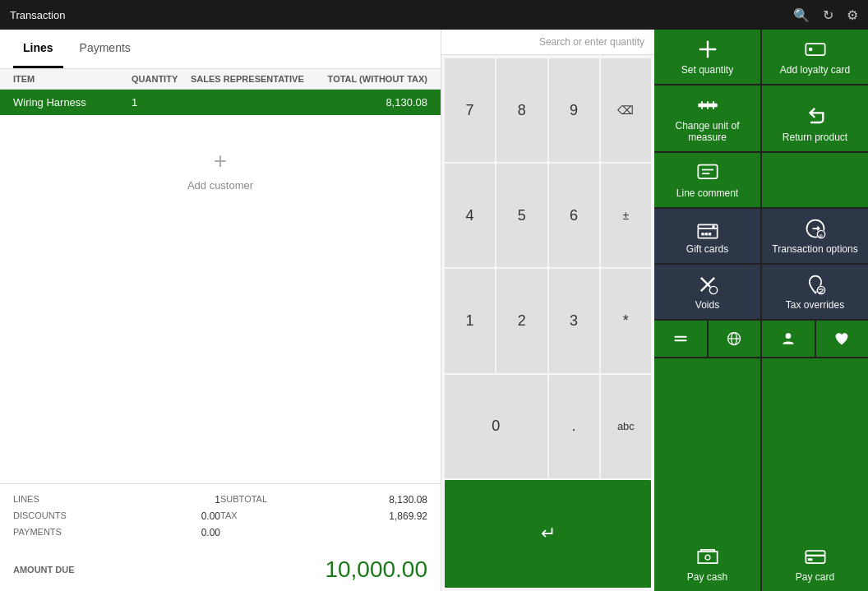  What do you see at coordinates (815, 284) in the screenshot?
I see `tax-icon-wrapper` at bounding box center [815, 284].